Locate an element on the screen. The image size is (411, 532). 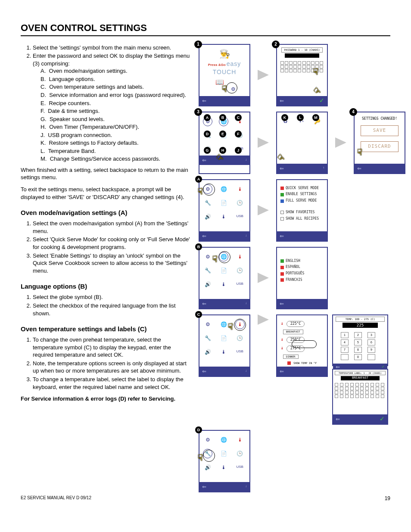
label-e: E is located at coordinates (223, 134).